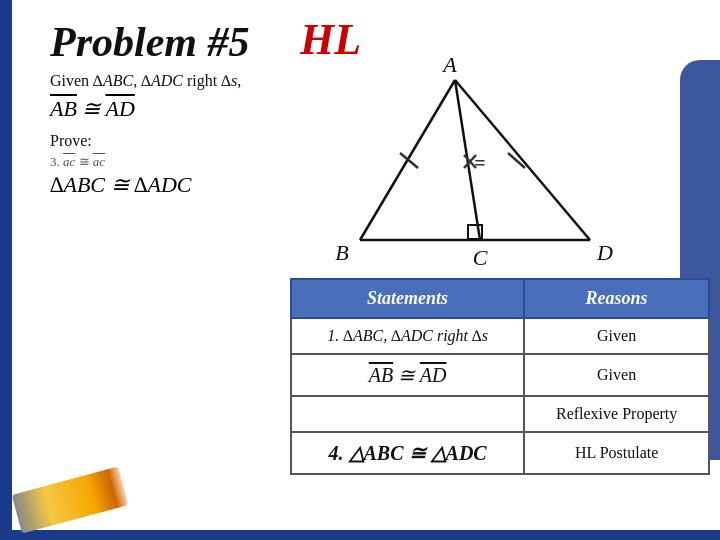 This screenshot has width=720, height=540. What do you see at coordinates (604, 252) in the screenshot?
I see `svg-text: D` at bounding box center [604, 252].